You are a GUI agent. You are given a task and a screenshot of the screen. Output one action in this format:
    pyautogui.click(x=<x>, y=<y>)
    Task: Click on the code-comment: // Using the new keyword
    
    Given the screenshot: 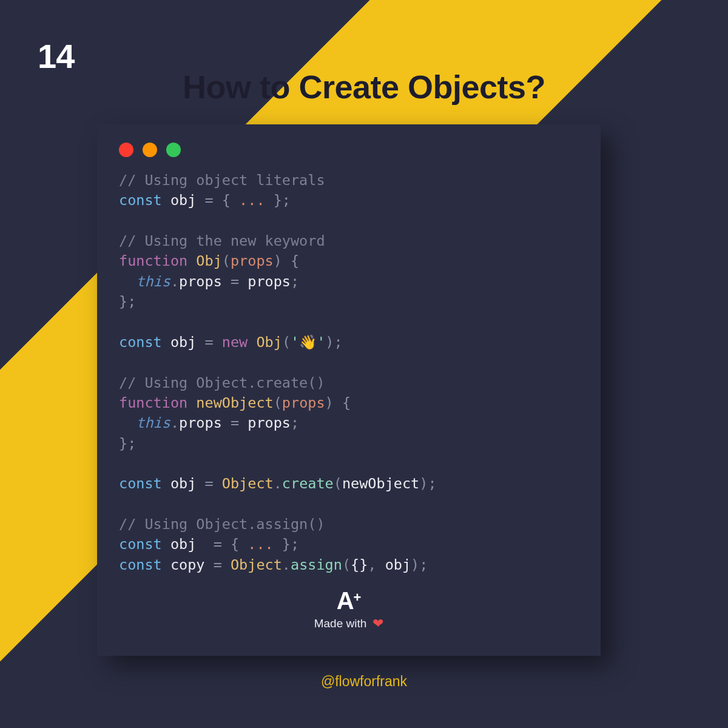 What is the action you would take?
    pyautogui.click(x=222, y=241)
    